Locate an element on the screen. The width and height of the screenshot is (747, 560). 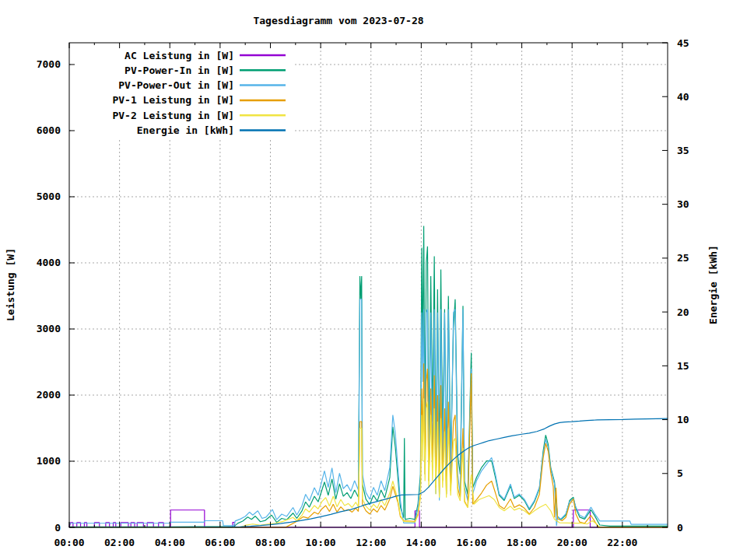
x-tick-label: 06:00 is located at coordinates (219, 543).